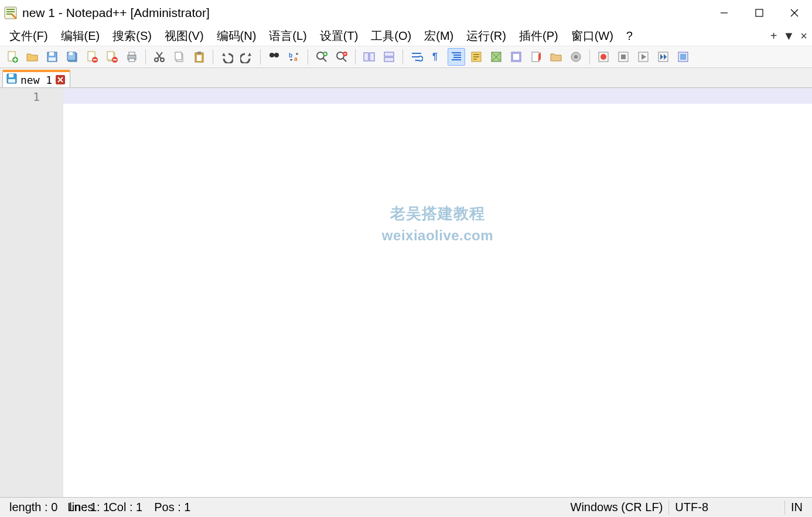 Image resolution: width=812 pixels, height=517 pixels. Describe the element at coordinates (11, 13) in the screenshot. I see `app-icon` at that location.